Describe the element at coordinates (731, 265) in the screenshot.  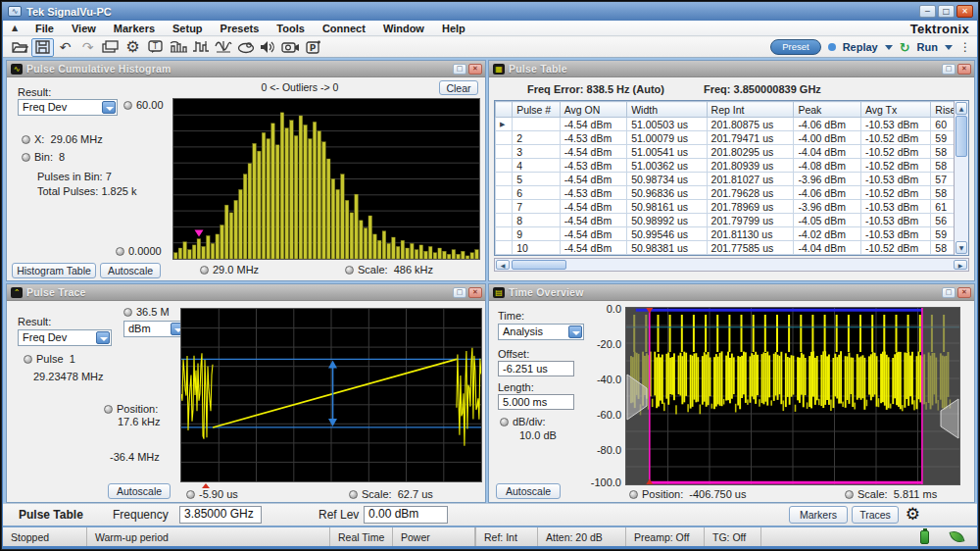
I see `horizontal-scrollbar: ◀ ▶` at that location.